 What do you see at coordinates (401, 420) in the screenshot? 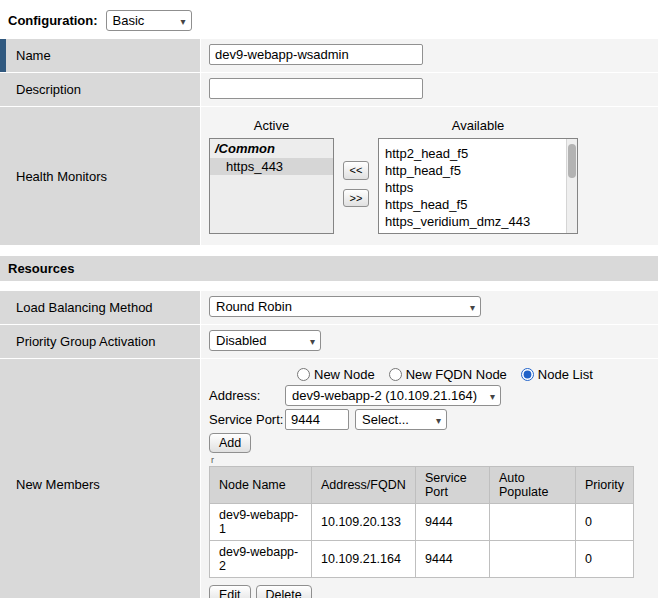
I see `port-select: Select...` at bounding box center [401, 420].